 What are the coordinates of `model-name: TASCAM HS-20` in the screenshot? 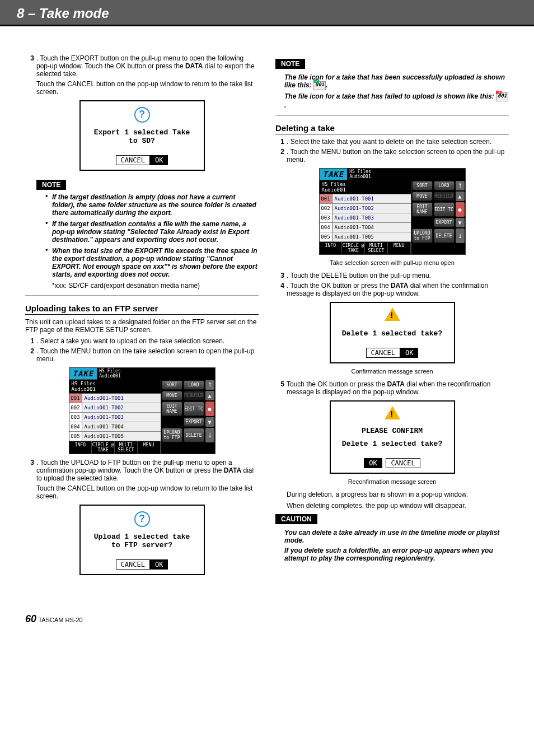 It's located at (60, 620).